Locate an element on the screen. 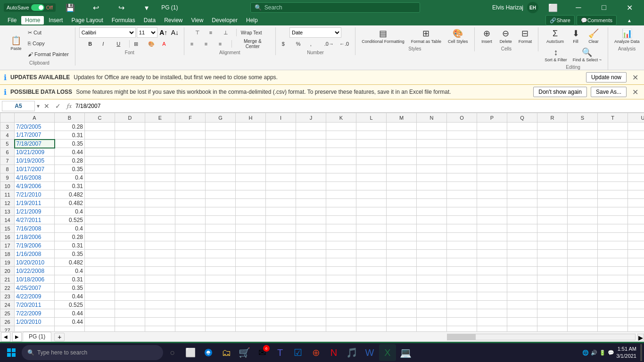  notifications-icon: 💬 is located at coordinates (611, 353).